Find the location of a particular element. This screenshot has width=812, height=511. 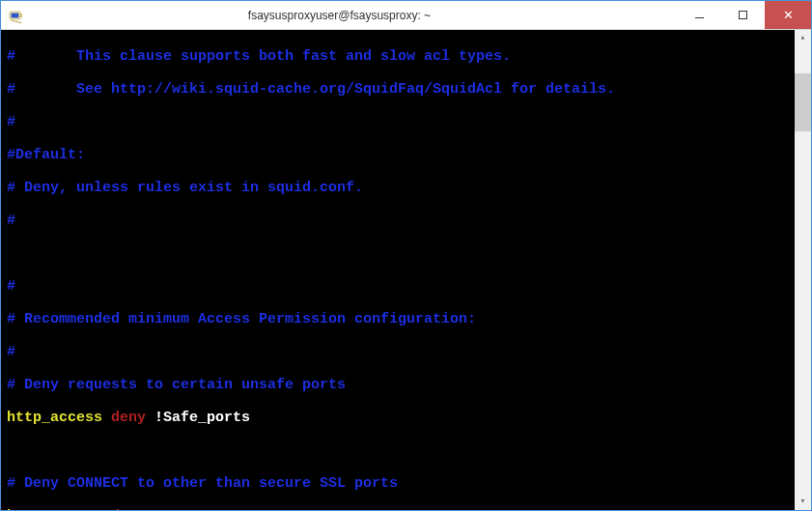

arg-text: CONNECT !SSL_ports is located at coordinates (228, 509).